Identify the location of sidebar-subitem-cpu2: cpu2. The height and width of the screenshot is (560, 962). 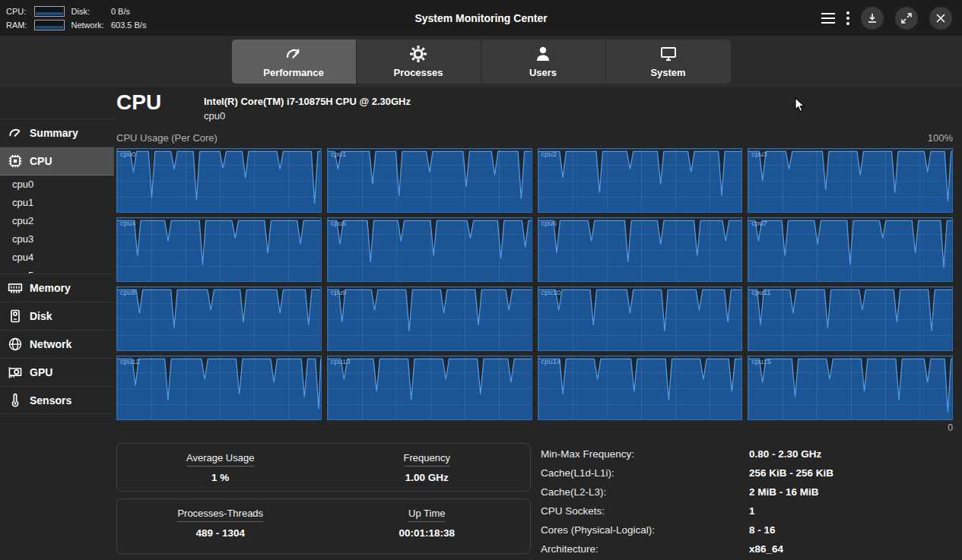
(57, 221).